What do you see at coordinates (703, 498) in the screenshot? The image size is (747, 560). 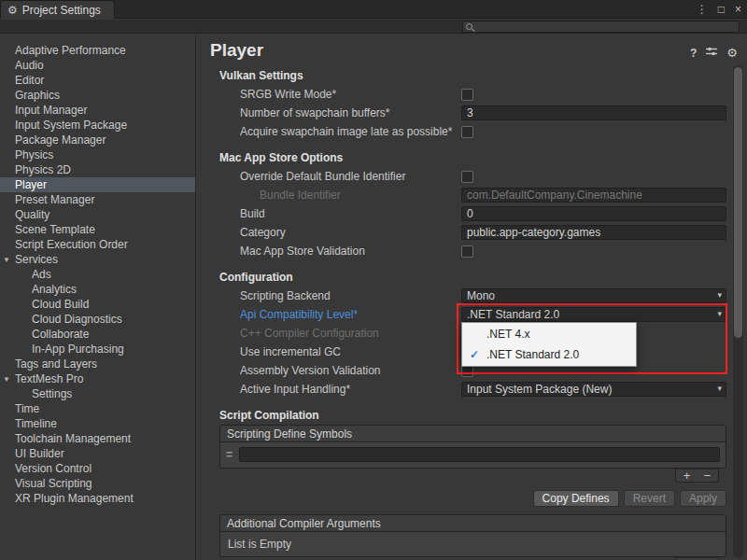 I see `apply-button: Apply` at bounding box center [703, 498].